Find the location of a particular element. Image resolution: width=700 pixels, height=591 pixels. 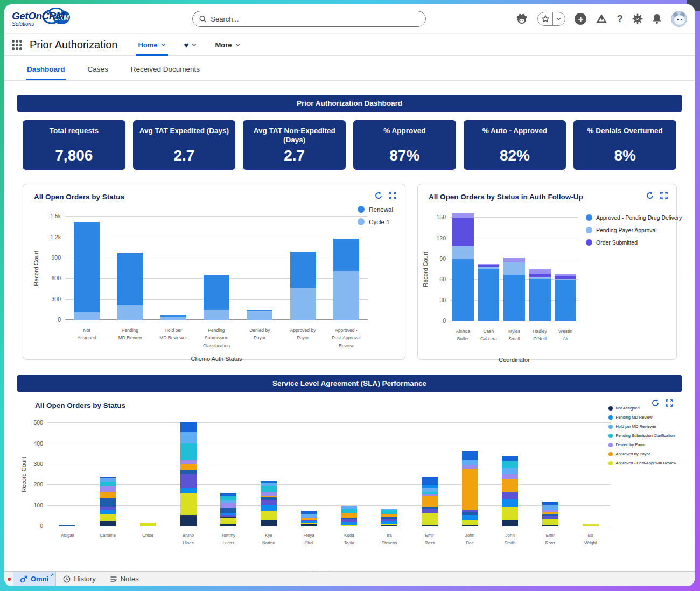

bar-ainhoa-butler is located at coordinates (463, 267).